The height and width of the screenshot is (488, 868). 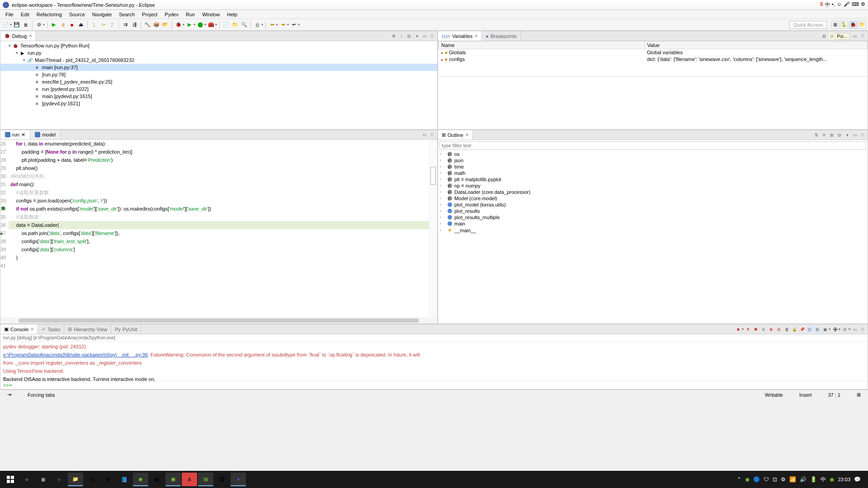 I want to click on tray-clock: 23:03, so click(x=844, y=479).